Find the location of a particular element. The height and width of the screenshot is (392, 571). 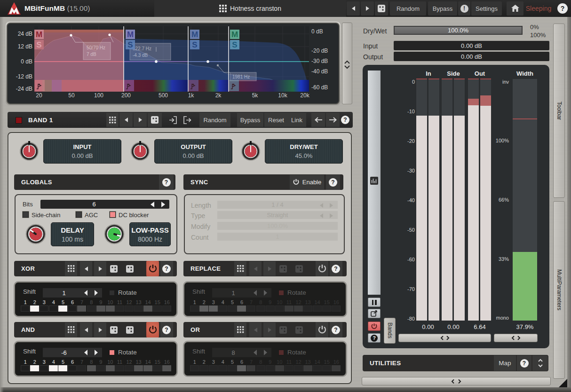

svg-text: 7 dB is located at coordinates (91, 55).